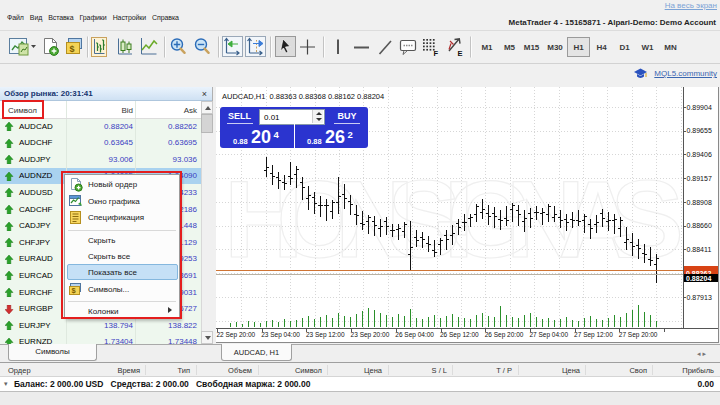 The width and height of the screenshot is (720, 405). What do you see at coordinates (532, 48) in the screenshot?
I see `svg-text: M15` at bounding box center [532, 48].